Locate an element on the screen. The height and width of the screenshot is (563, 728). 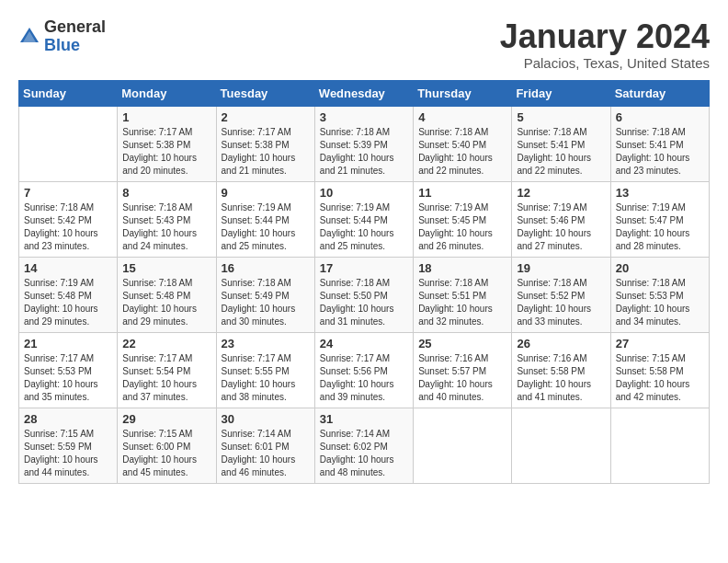
calendar-cell: 29Sunrise: 7:15 AM Sunset: 6:00 PM Dayli… is located at coordinates (167, 445).